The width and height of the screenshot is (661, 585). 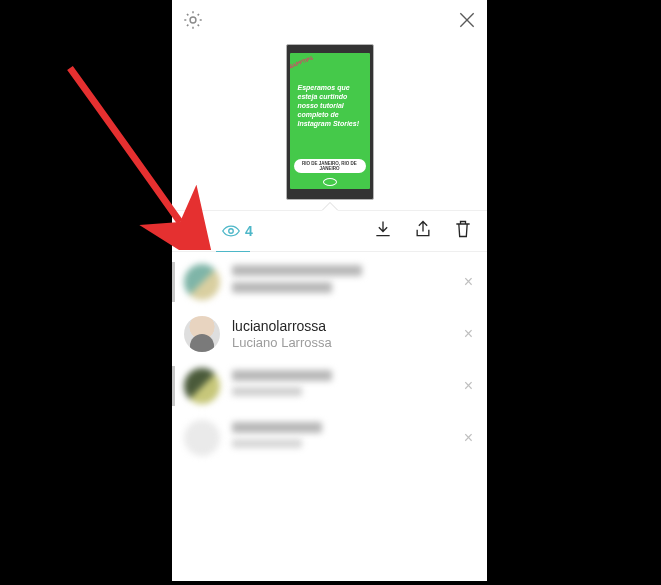 What do you see at coordinates (231, 231) in the screenshot?
I see `eye-icon` at bounding box center [231, 231].